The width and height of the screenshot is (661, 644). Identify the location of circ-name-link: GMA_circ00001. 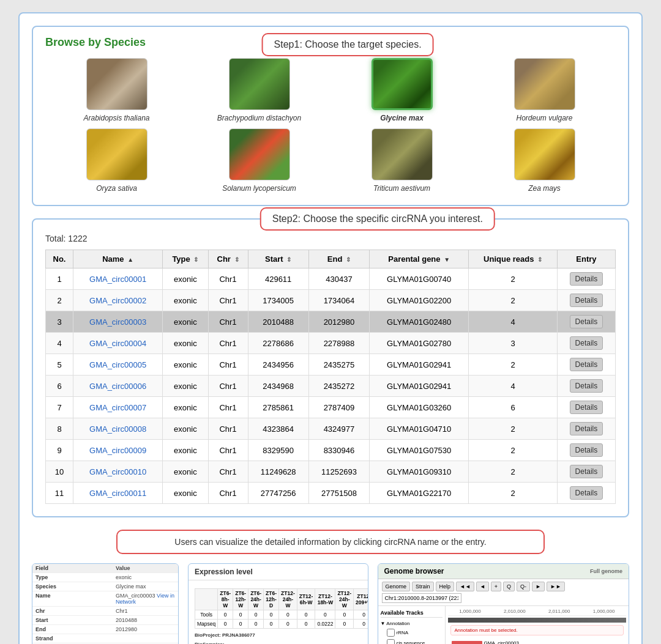
(118, 279).